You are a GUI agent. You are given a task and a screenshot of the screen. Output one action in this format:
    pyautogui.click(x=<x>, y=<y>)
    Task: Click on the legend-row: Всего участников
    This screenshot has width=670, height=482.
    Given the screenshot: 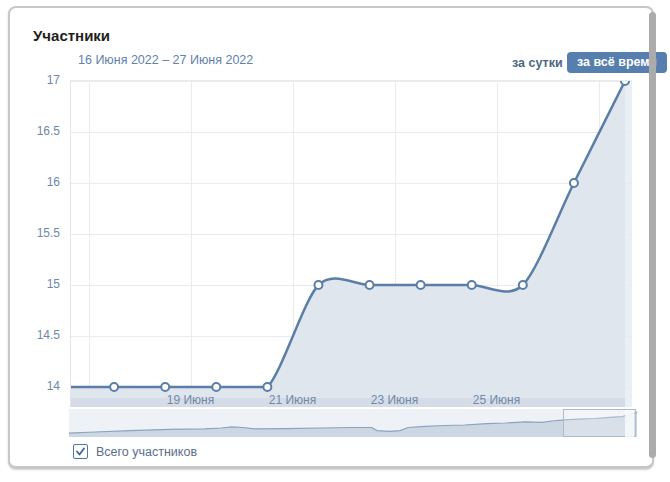 What is the action you would take?
    pyautogui.click(x=135, y=452)
    